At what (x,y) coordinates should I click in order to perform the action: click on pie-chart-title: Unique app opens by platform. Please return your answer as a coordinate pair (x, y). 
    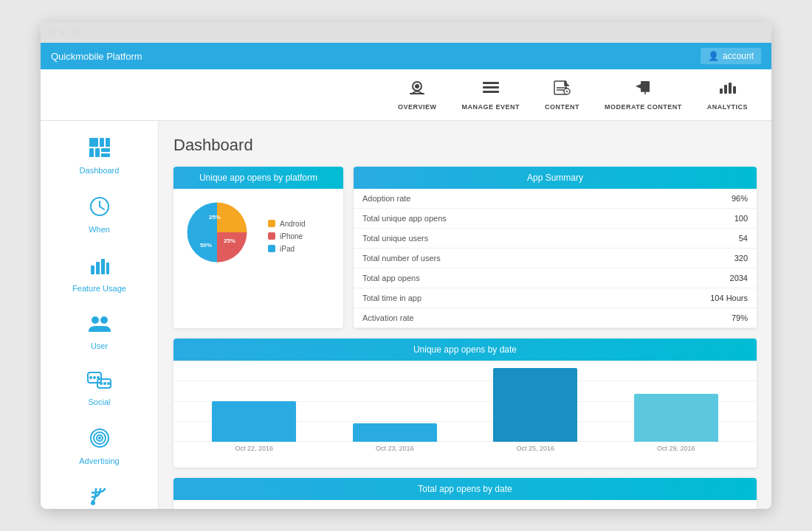
    Looking at the image, I should click on (258, 178).